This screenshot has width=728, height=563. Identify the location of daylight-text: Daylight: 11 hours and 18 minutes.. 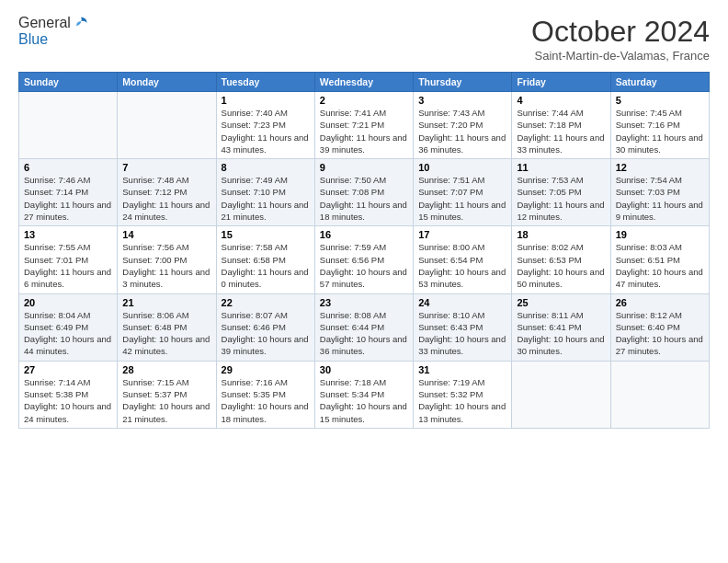
(364, 212).